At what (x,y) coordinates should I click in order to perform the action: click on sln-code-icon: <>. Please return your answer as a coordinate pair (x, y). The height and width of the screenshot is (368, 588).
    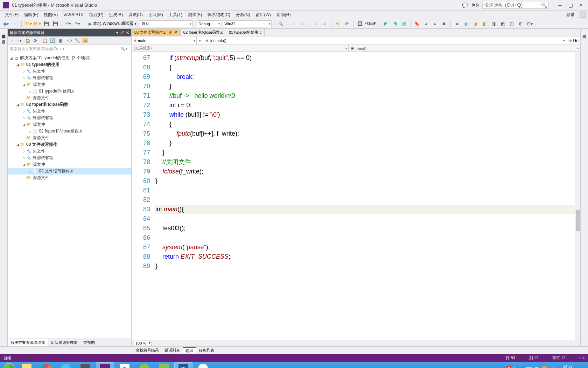
    Looking at the image, I should click on (70, 41).